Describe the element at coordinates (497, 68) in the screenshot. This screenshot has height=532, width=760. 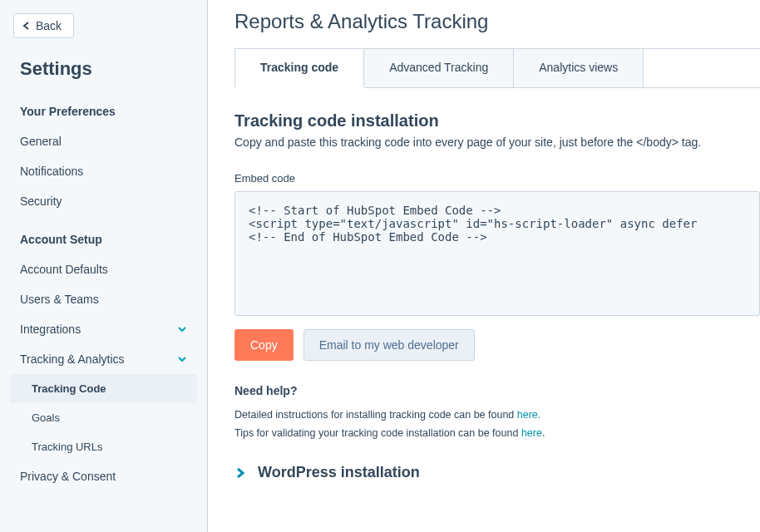
I see `tabs: Tracking code Advanced Tracking Analytic…` at that location.